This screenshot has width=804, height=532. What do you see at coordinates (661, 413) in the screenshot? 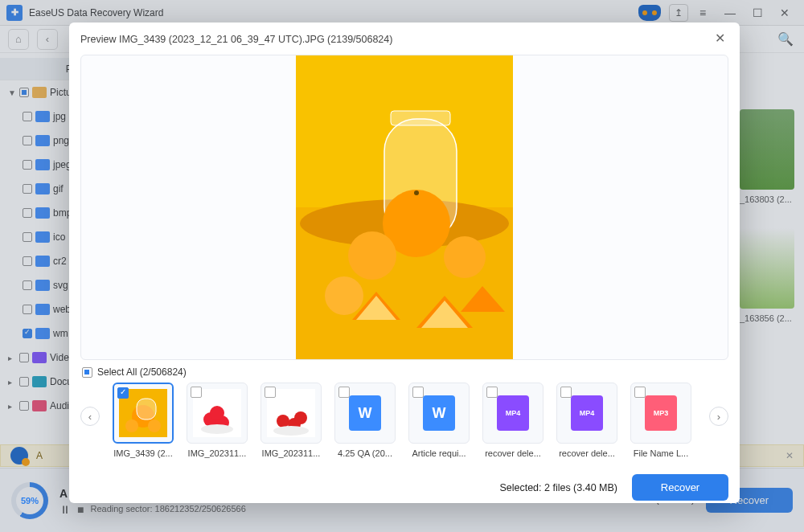
I see `mp3-icon: MP3` at bounding box center [661, 413].